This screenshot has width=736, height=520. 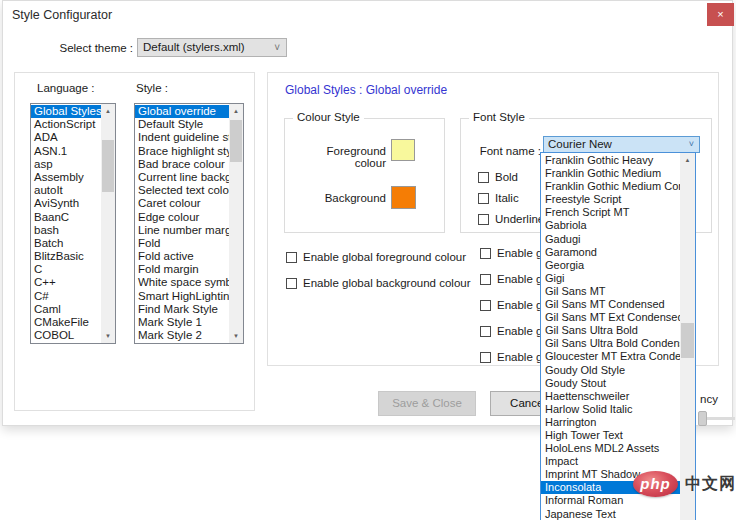 I want to click on style-list-item: Bad brace colour, so click(x=182, y=164).